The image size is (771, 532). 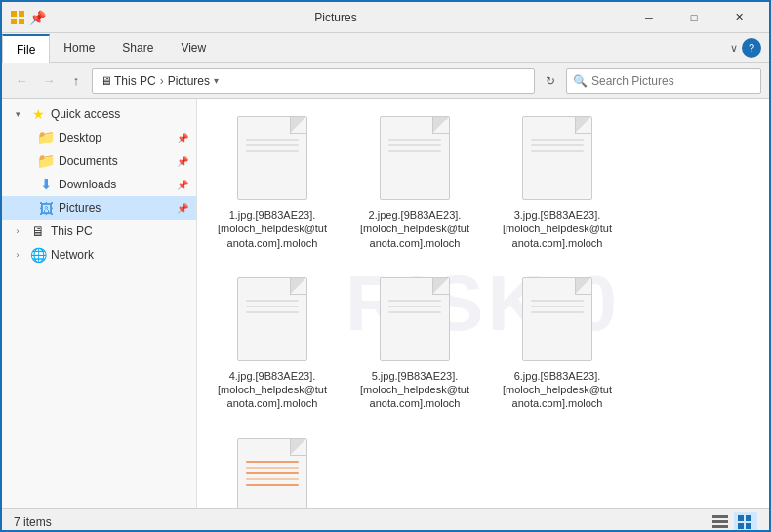 What do you see at coordinates (100, 208) in the screenshot?
I see `sidebar-item-pictures: 🖼 Pictures 📌` at bounding box center [100, 208].